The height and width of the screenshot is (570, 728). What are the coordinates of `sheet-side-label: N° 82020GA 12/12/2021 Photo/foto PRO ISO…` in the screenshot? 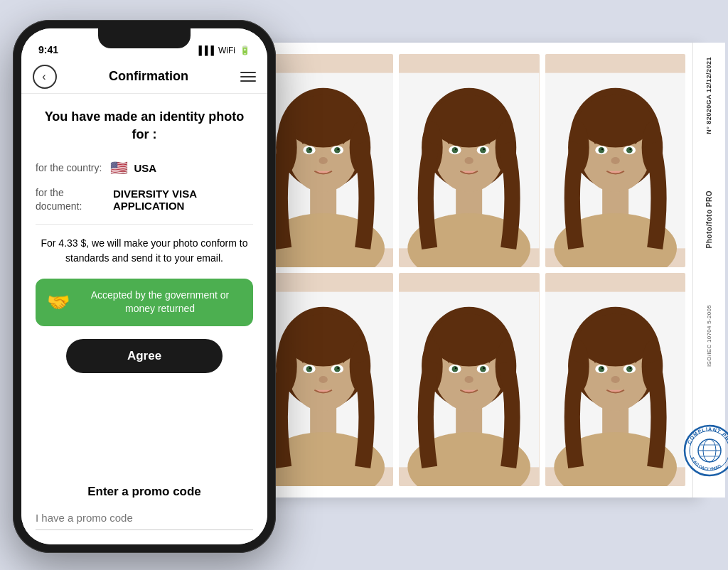 It's located at (709, 270).